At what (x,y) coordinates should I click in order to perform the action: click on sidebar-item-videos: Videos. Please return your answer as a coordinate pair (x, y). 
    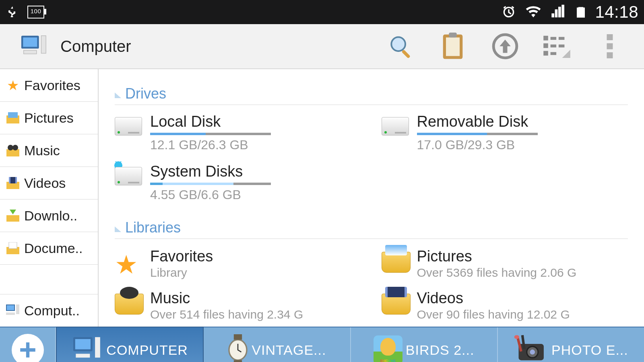
    Looking at the image, I should click on (49, 183).